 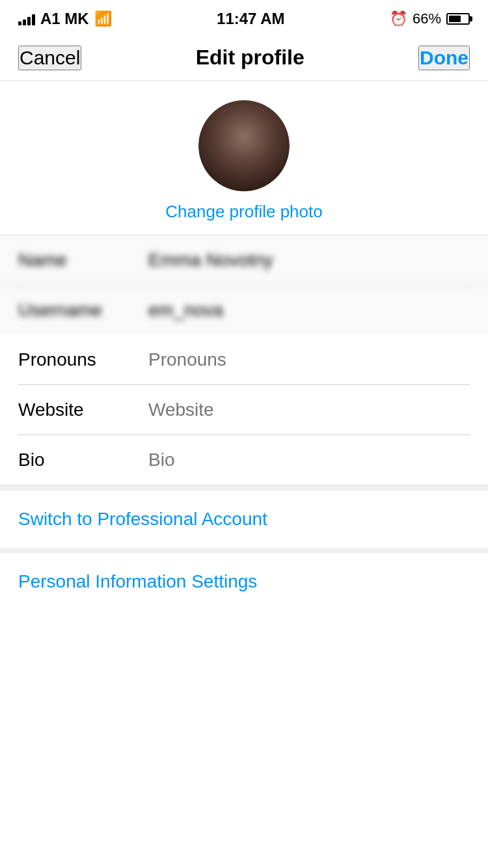 What do you see at coordinates (244, 582) in the screenshot?
I see `personal-info-button: Personal Information Settings` at bounding box center [244, 582].